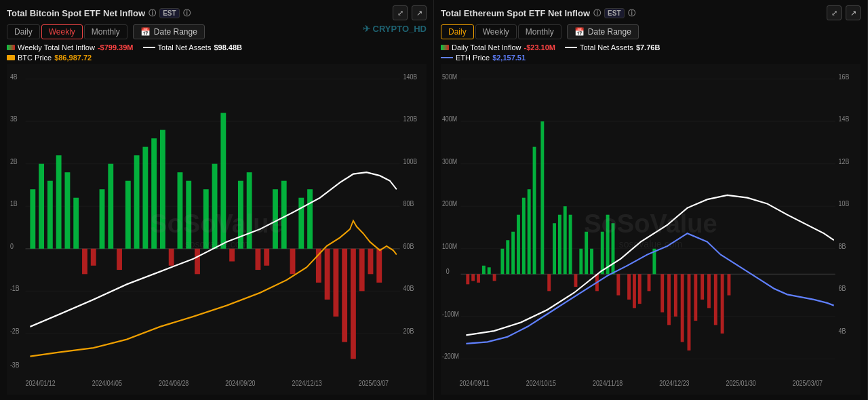  What do you see at coordinates (187, 14) in the screenshot?
I see `btc-est-info-icon: ⓘ` at bounding box center [187, 14].